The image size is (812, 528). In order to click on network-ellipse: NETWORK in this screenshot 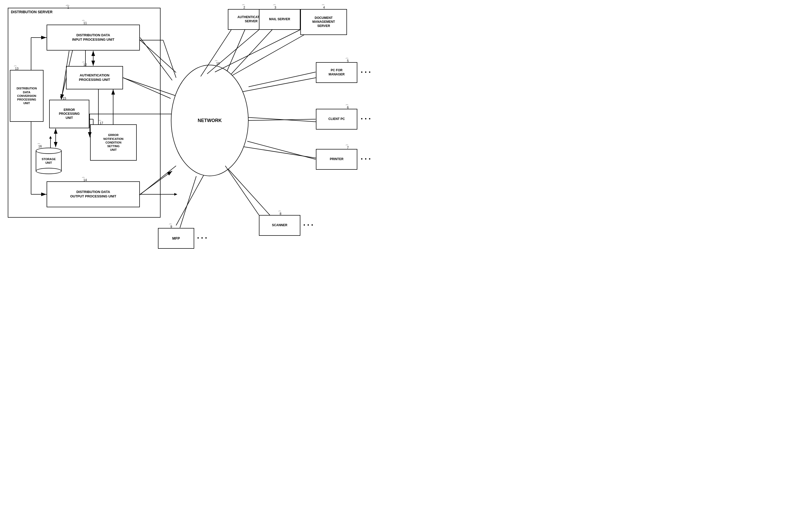, I will do `click(210, 120)`.